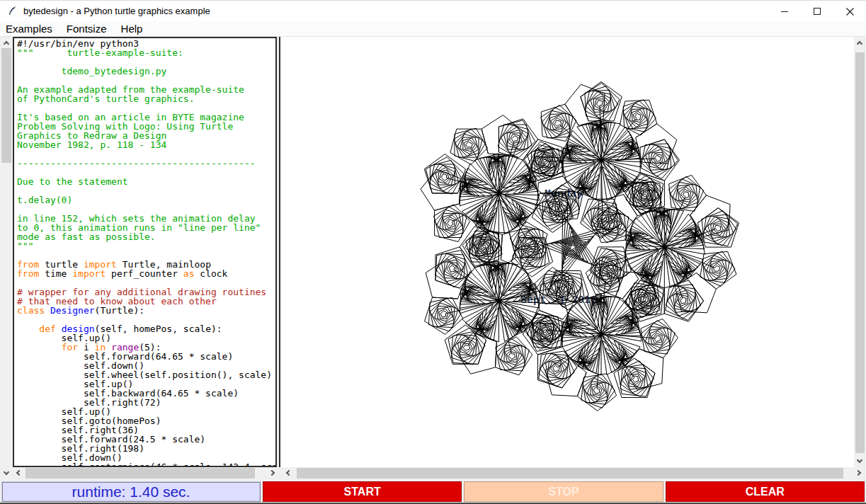  What do you see at coordinates (6, 258) in the screenshot?
I see `editor-vscrollbar` at bounding box center [6, 258].